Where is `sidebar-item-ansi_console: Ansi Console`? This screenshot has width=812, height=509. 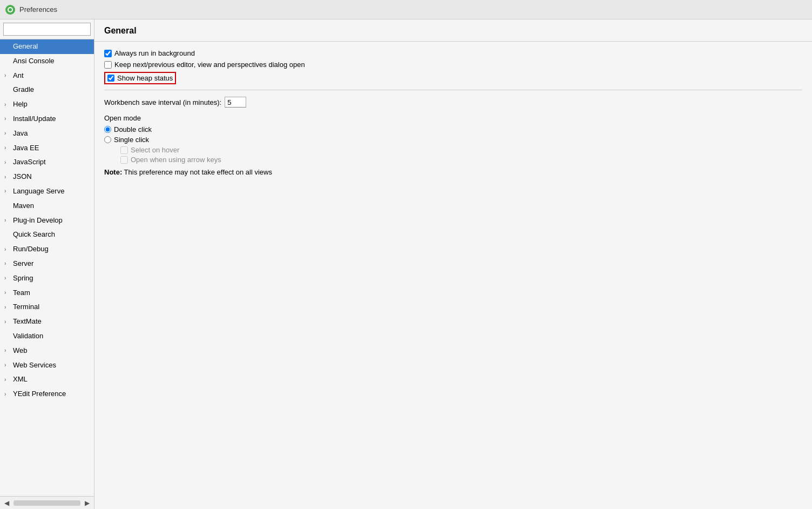 sidebar-item-ansi_console: Ansi Console is located at coordinates (47, 62).